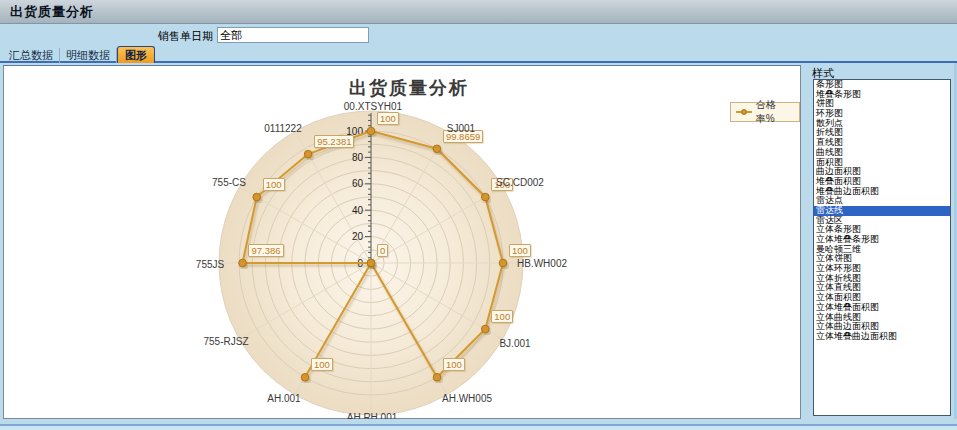  Describe the element at coordinates (293, 35) in the screenshot. I see `sales-date-input` at that location.